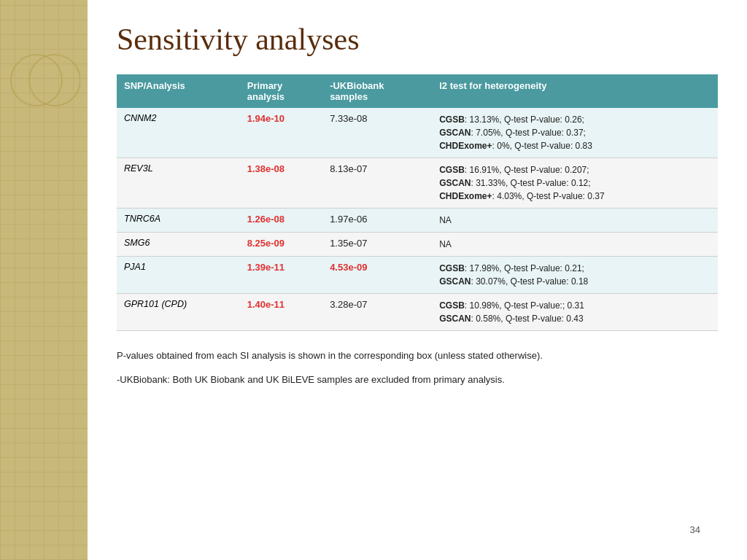 Image resolution: width=747 pixels, height=560 pixels. Describe the element at coordinates (178, 276) in the screenshot. I see `snp-name: PJA1` at that location.